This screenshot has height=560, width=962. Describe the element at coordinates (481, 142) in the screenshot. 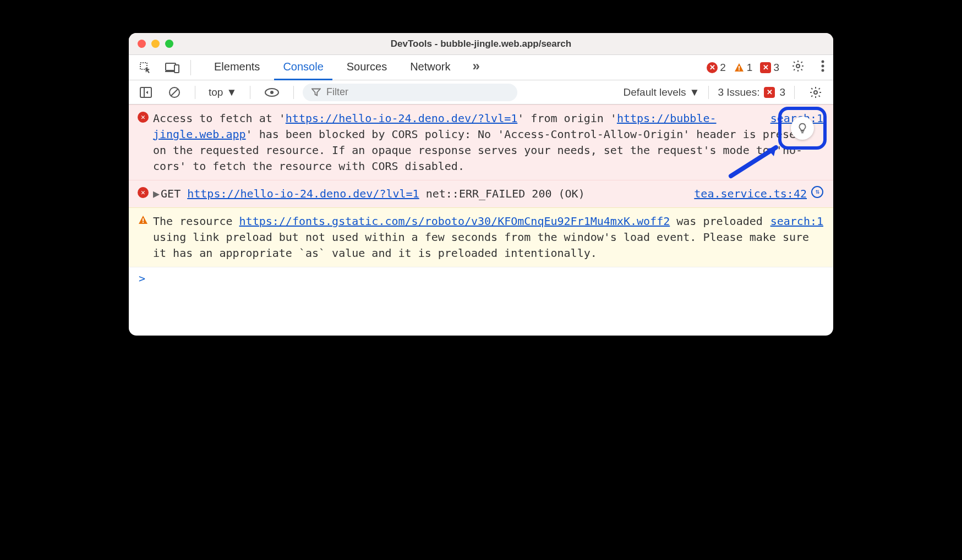

I see `message-text: Access to fetch at 'https://hello-io-24.…` at that location.